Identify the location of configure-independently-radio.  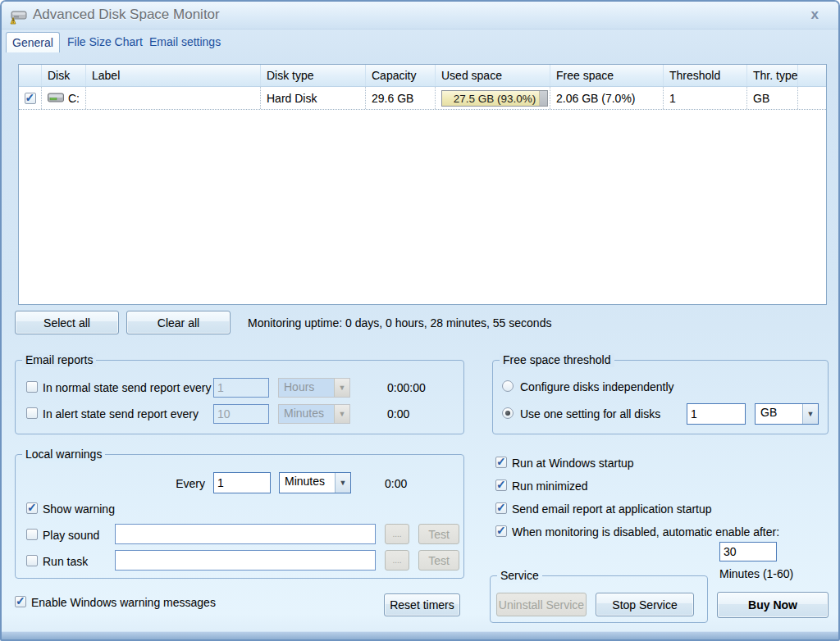
(508, 386).